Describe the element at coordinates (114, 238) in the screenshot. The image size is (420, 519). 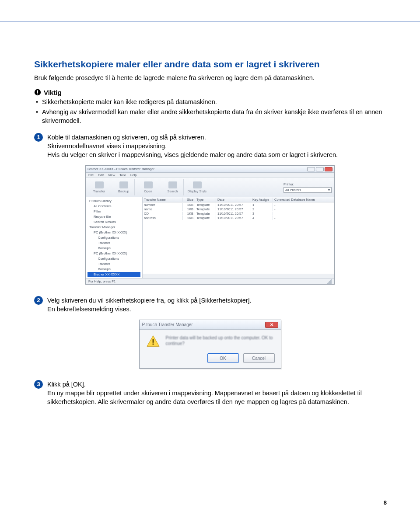
I see `folder-tree: P-touch LibraryAll ContentsFilterRecycle…` at that location.